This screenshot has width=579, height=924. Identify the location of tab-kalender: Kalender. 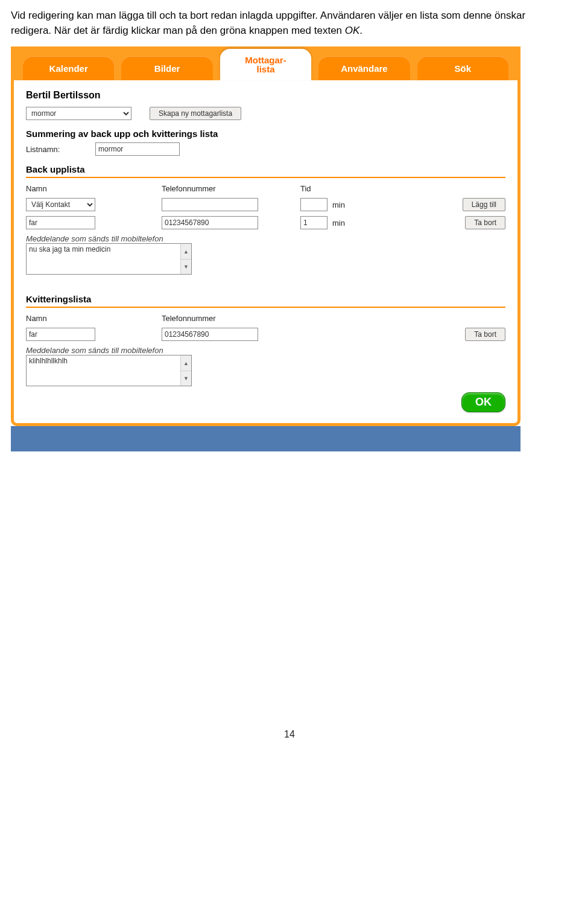
(69, 68).